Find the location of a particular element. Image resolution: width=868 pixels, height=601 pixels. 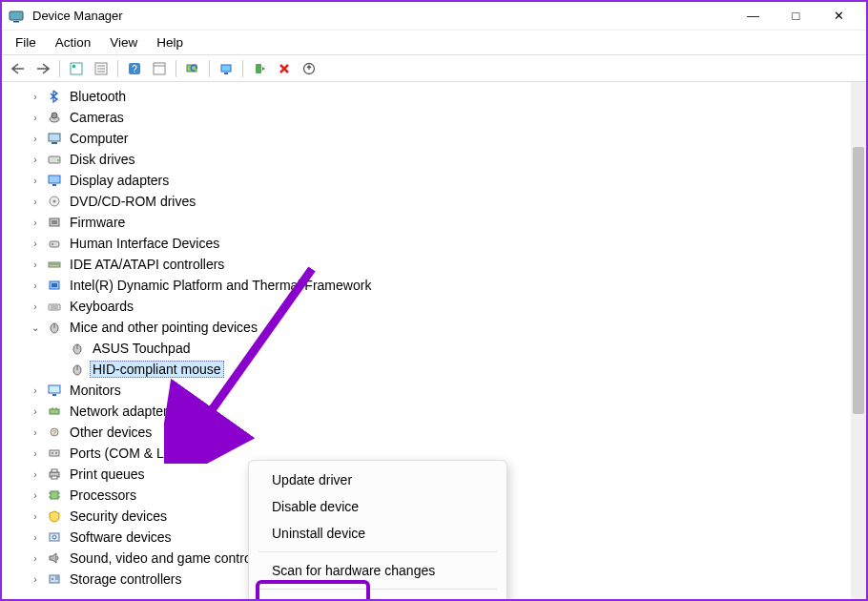

prop-sheet-button is located at coordinates (159, 69).